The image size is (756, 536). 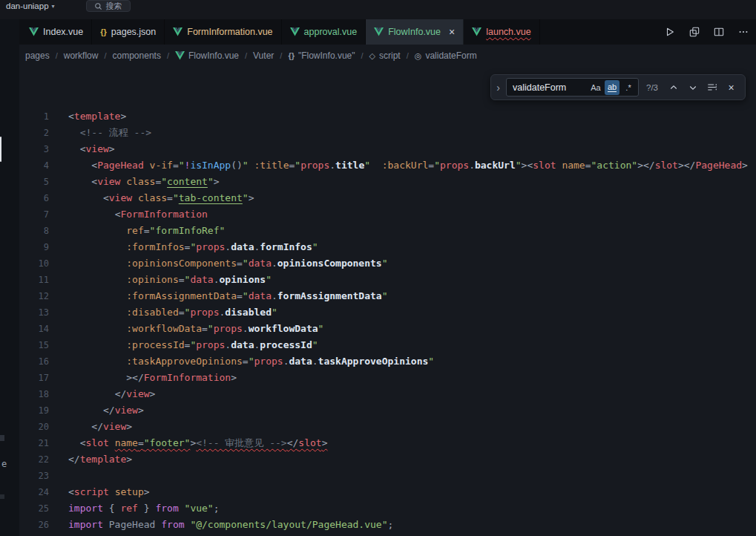 What do you see at coordinates (378, 476) in the screenshot?
I see `code-line: 23` at bounding box center [378, 476].